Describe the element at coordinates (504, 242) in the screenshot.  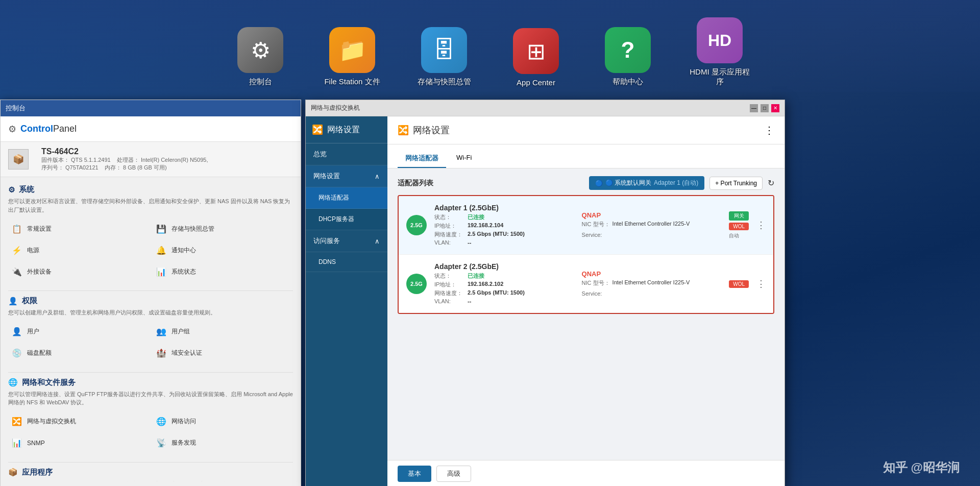
I see `adapter1-vlan-row: VLAN: --` at that location.